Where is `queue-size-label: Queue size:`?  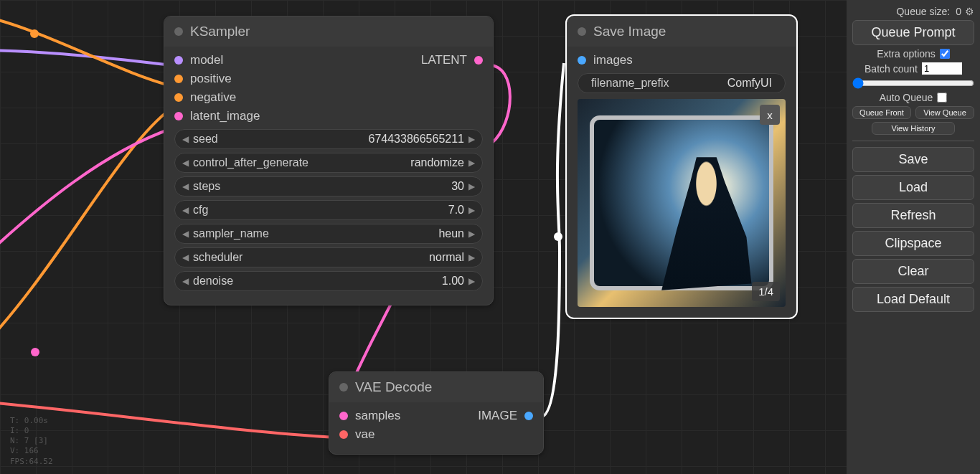 queue-size-label: Queue size: is located at coordinates (923, 11).